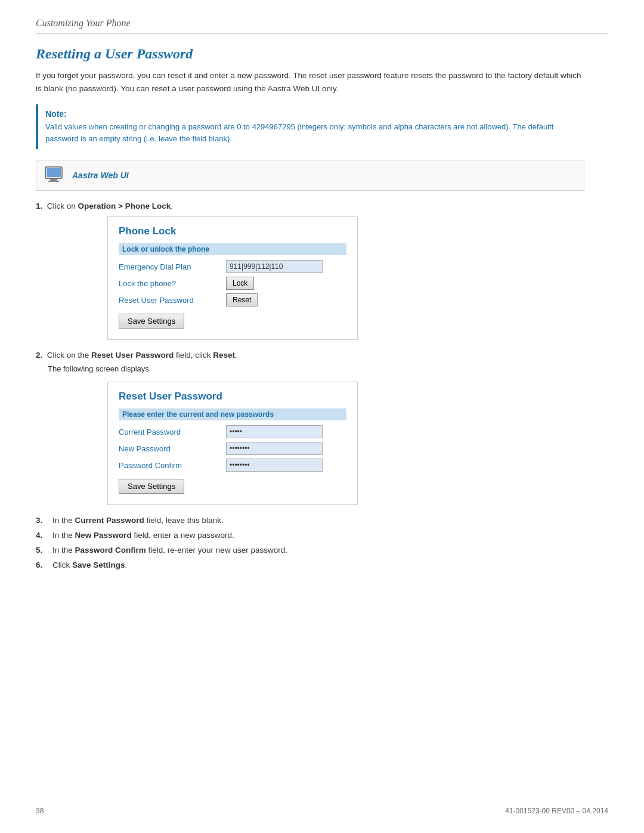  What do you see at coordinates (42, 520) in the screenshot?
I see `step-3-num: 3.` at bounding box center [42, 520].